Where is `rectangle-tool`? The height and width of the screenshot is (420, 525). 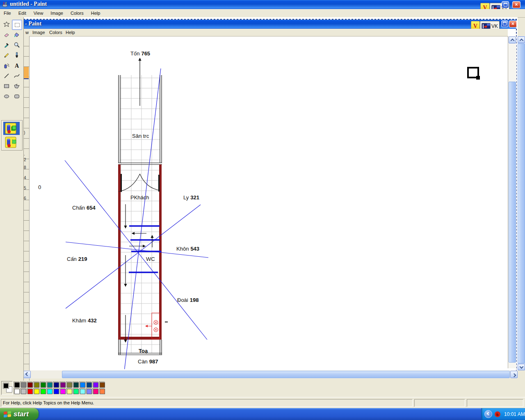 rectangle-tool is located at coordinates (7, 86).